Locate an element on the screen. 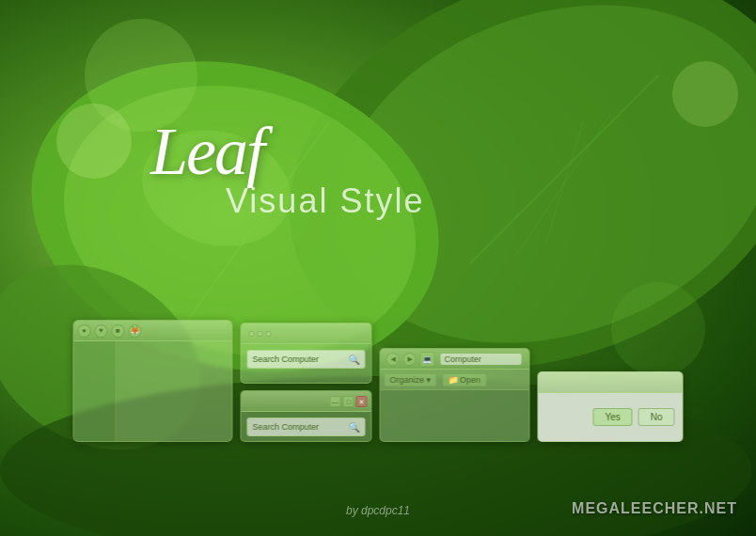  win1-icon-btn3: ■ is located at coordinates (118, 331).